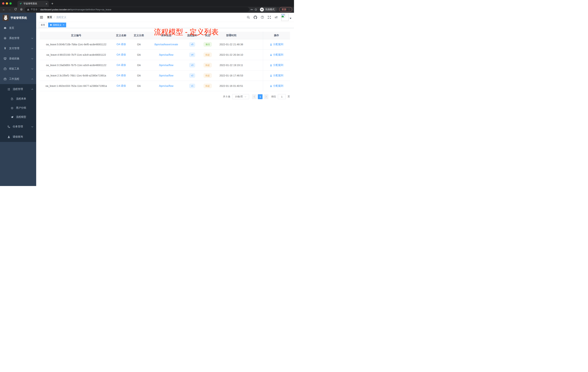 This screenshot has width=588, height=372. Describe the element at coordinates (18, 59) in the screenshot. I see `sidebar-item-infrastructure: 基础设施` at that location.